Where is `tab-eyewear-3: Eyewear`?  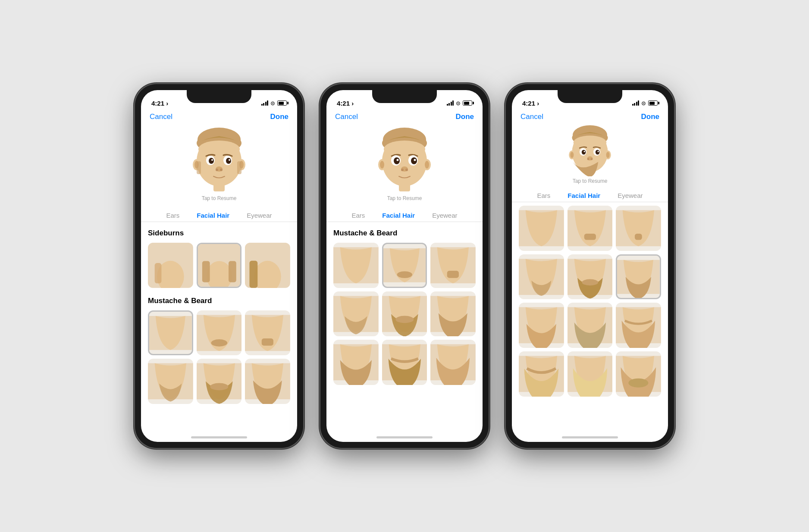
tab-eyewear-3: Eyewear is located at coordinates (630, 196).